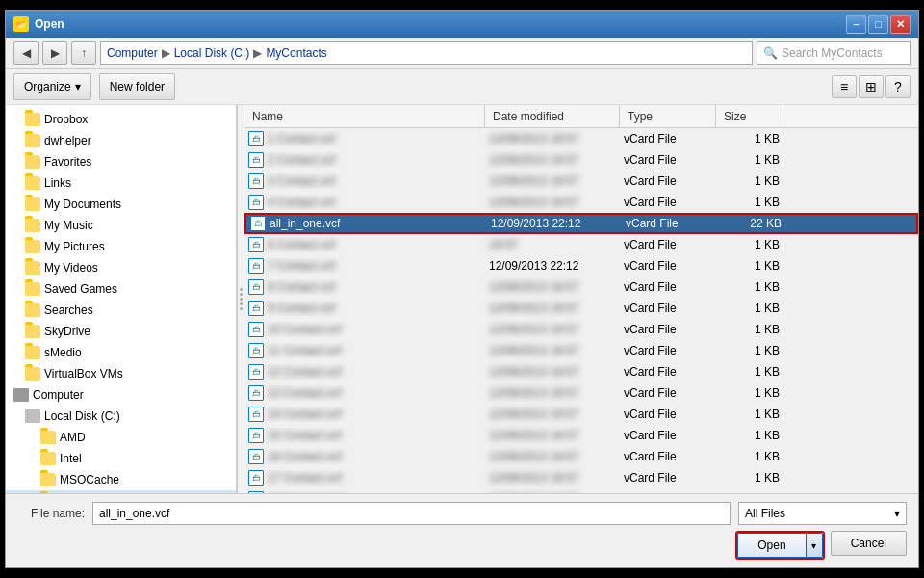 Image resolution: width=924 pixels, height=578 pixels. I want to click on sidebar-item-local-disk-c: Local Disk (C:), so click(121, 416).